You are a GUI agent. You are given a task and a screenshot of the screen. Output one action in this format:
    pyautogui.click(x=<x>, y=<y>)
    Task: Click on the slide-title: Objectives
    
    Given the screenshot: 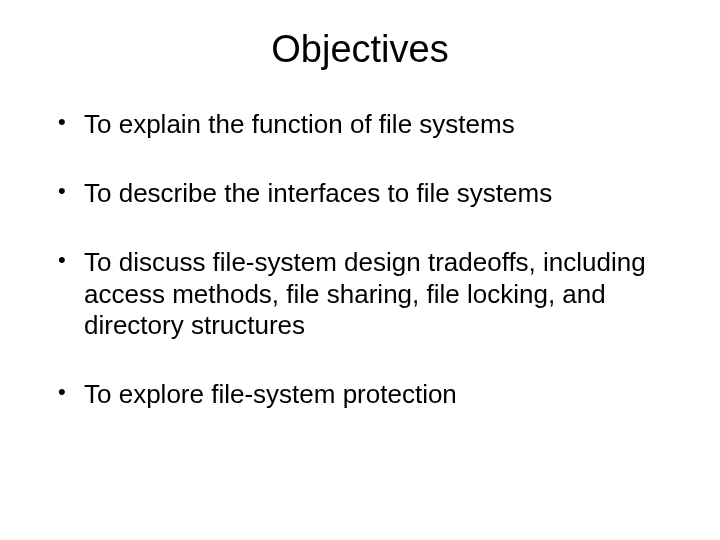 What is the action you would take?
    pyautogui.click(x=360, y=50)
    